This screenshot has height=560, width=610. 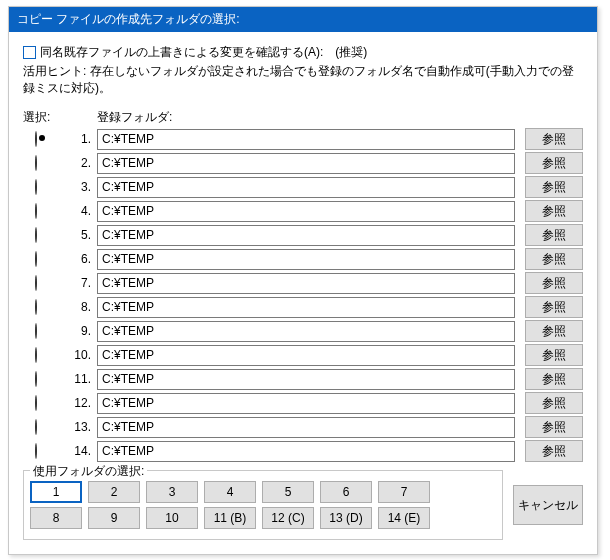 I want to click on row-number: 12., so click(x=82, y=403).